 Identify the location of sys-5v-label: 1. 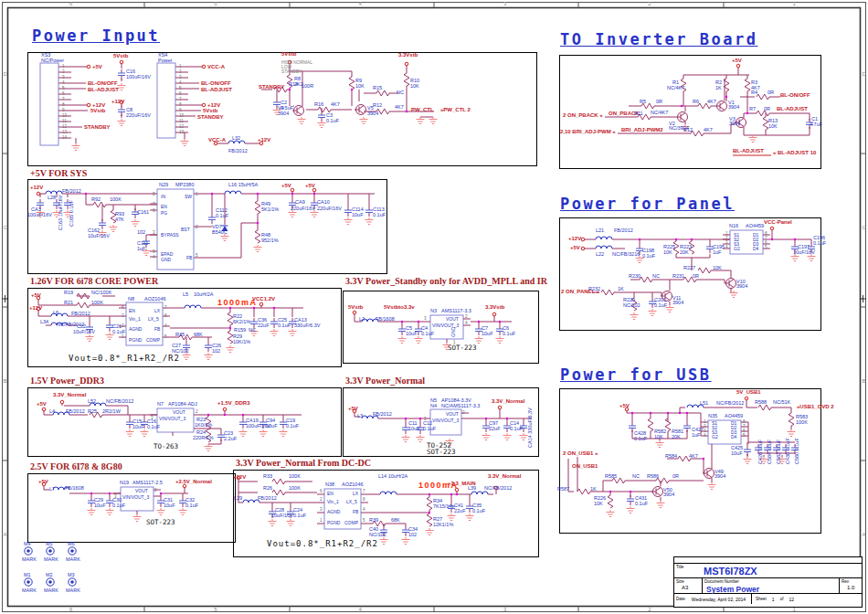
(197, 195).